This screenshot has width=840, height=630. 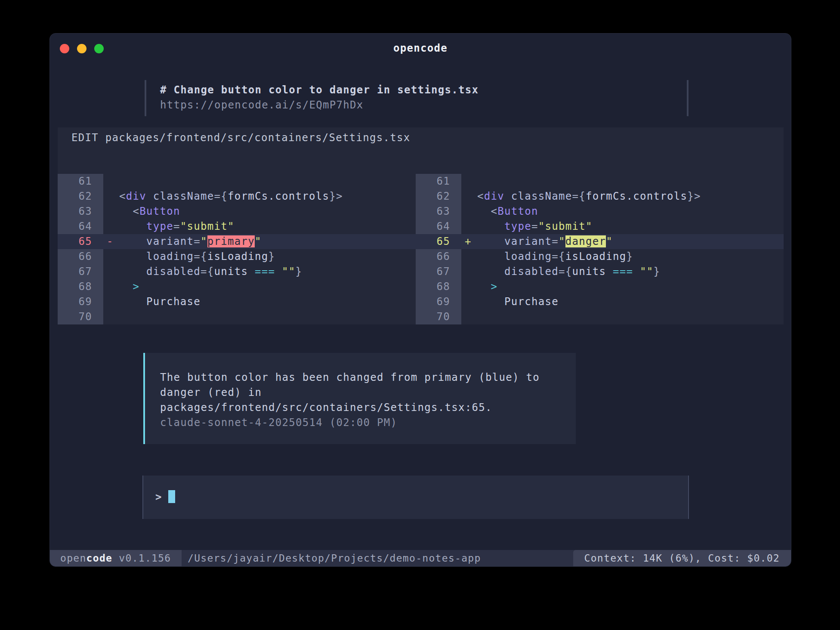 What do you see at coordinates (80, 226) in the screenshot?
I see `line-number: 64` at bounding box center [80, 226].